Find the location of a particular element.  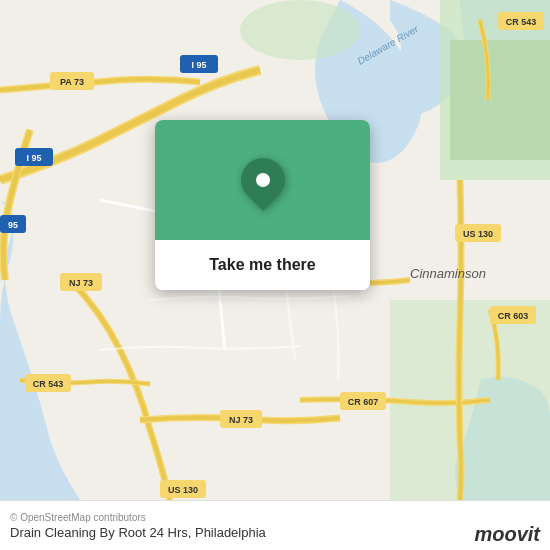

moovit-logo: moovit is located at coordinates (507, 534).